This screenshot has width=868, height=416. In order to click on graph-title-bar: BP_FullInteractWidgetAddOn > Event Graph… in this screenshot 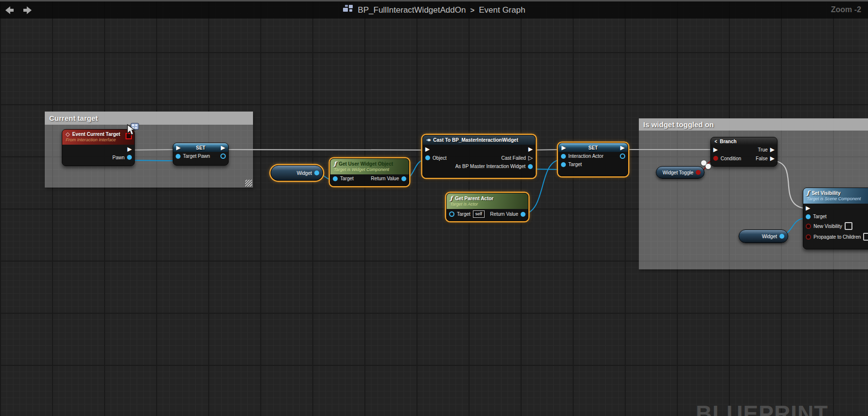, I will do `click(434, 9)`.